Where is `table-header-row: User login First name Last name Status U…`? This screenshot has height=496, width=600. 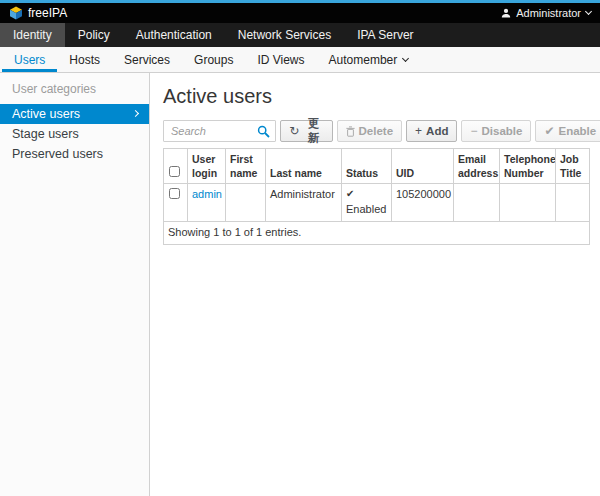 table-header-row: User login First name Last name Status U… is located at coordinates (377, 166).